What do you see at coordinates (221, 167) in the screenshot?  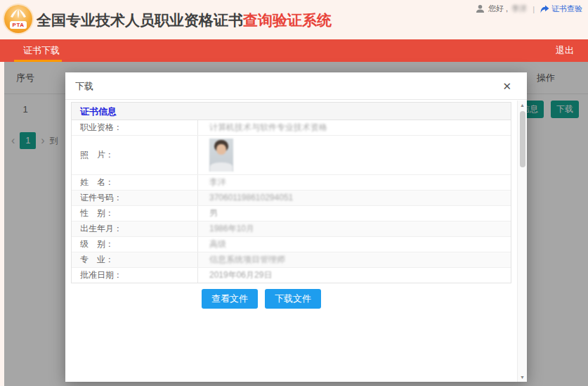 I see `photo-shirt` at bounding box center [221, 167].